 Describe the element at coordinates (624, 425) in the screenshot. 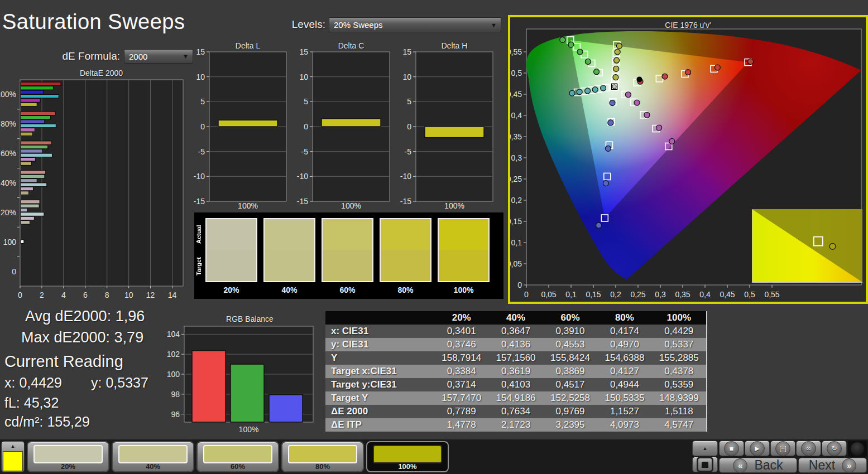

I see `table-cell: 4,0973` at that location.